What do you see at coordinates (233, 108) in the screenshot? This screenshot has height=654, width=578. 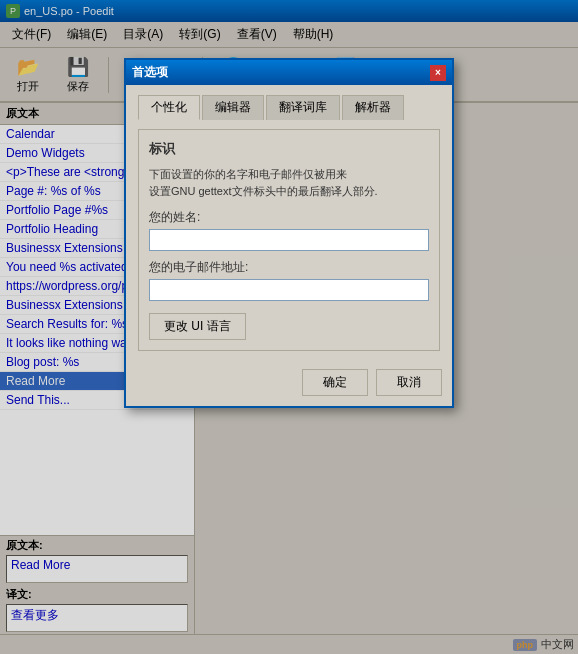 I see `tab-editor: 编辑器` at bounding box center [233, 108].